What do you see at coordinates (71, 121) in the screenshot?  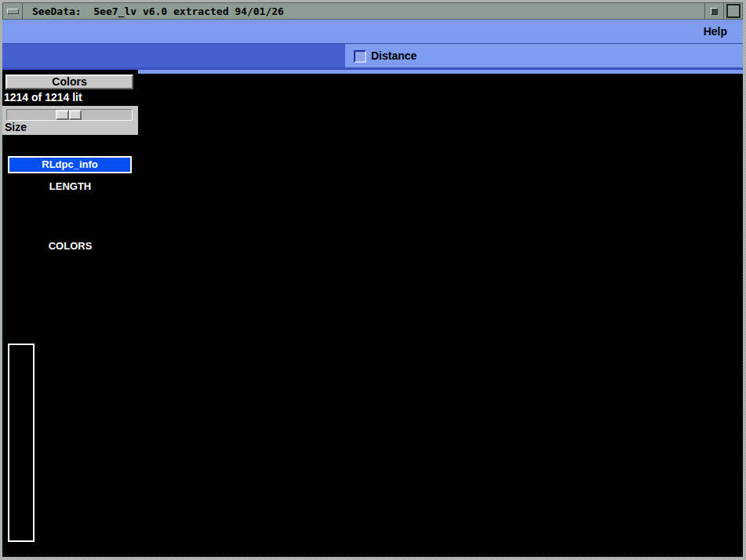 I see `size-panel: Size` at bounding box center [71, 121].